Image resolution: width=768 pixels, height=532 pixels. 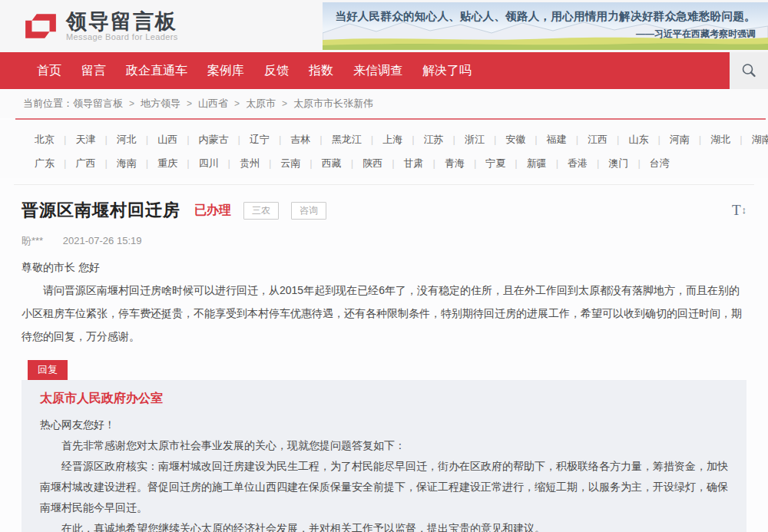 I want to click on region-link: 吉林, so click(x=310, y=140).